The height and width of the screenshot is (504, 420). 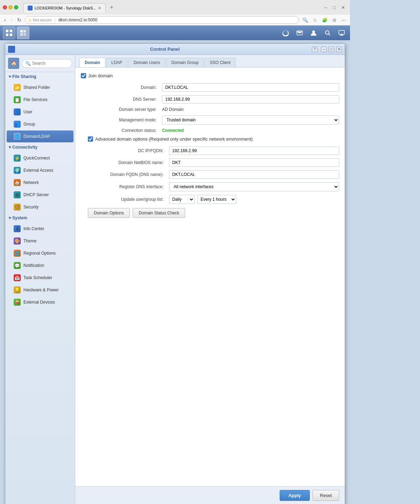 What do you see at coordinates (325, 20) in the screenshot?
I see `extensions-icon: 🧩` at bounding box center [325, 20].